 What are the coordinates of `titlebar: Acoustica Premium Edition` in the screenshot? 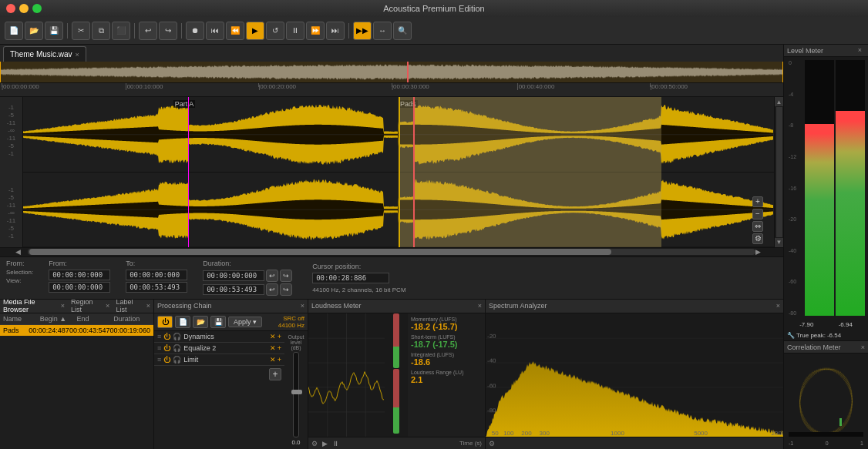 It's located at (434, 8).